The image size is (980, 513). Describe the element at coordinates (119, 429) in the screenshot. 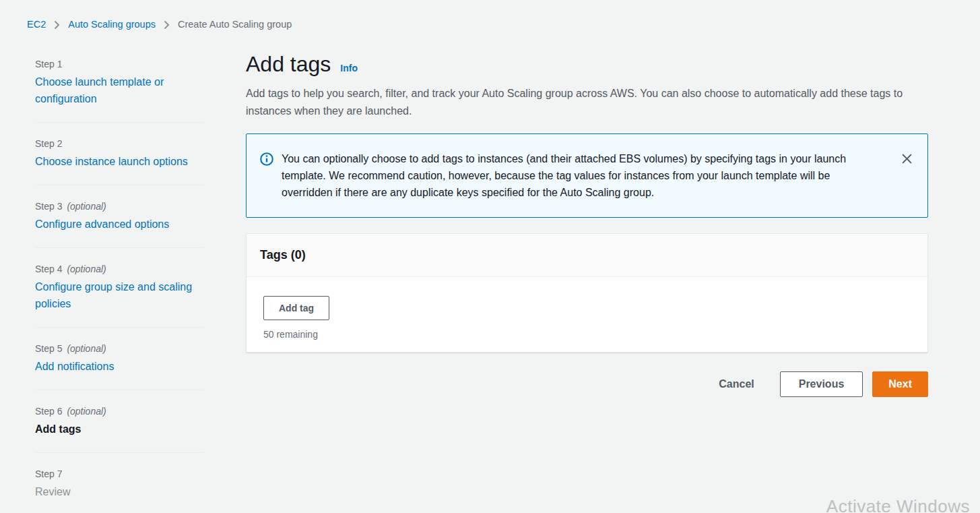

I see `sidebar-step-6-title: Add tags` at that location.